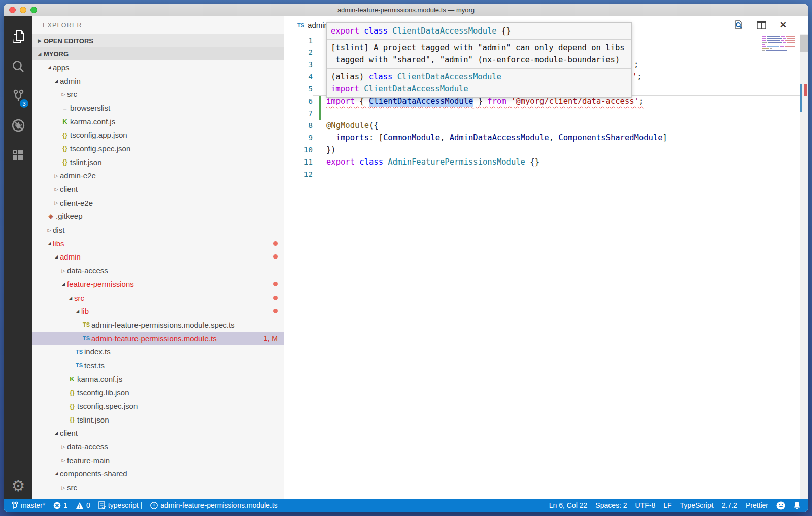 This screenshot has width=812, height=516. Describe the element at coordinates (546, 113) in the screenshot. I see `code-line-7: 7` at that location.